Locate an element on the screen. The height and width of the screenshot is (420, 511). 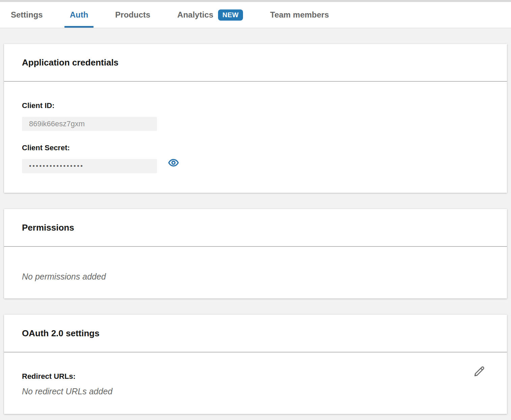
application-credentials-header: Application credentials is located at coordinates (255, 63).